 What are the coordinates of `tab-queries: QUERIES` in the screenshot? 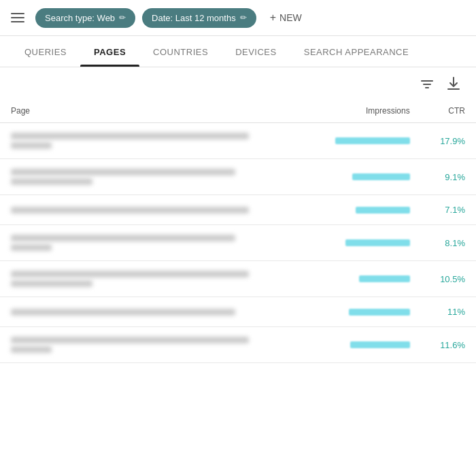 It's located at (46, 52).